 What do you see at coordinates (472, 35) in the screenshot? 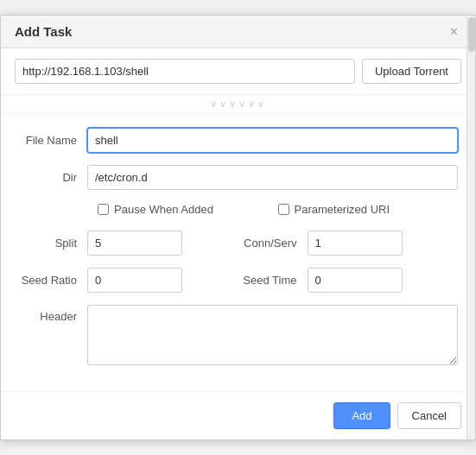
I see `scrollbar-thumb` at bounding box center [472, 35].